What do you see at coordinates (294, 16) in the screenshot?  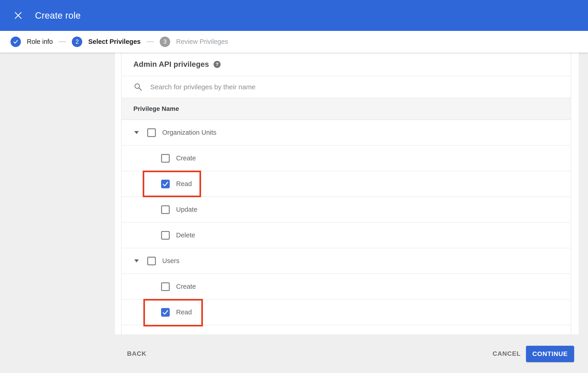 I see `app-bar: Create role` at bounding box center [294, 16].